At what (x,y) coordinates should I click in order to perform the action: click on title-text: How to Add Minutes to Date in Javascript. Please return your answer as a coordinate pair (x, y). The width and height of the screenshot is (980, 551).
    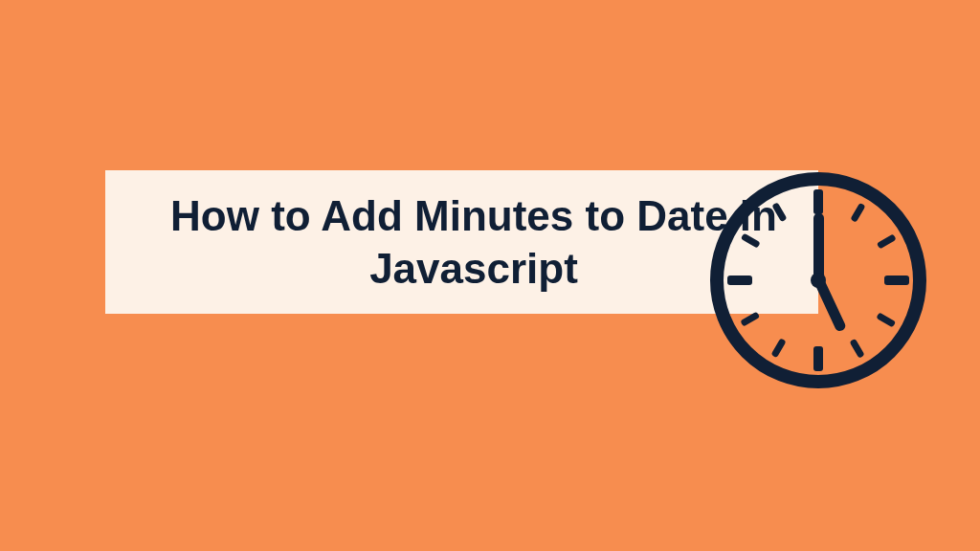
    Looking at the image, I should click on (474, 242).